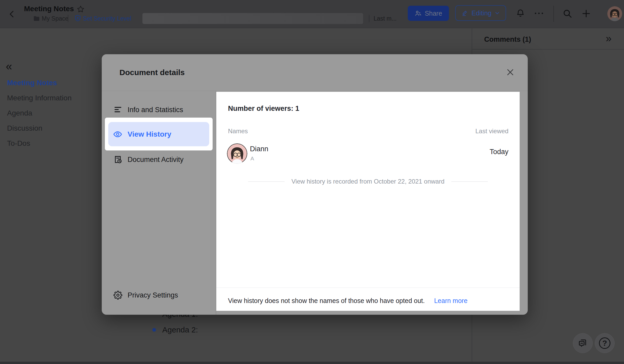 Image resolution: width=624 pixels, height=364 pixels. What do you see at coordinates (369, 19) in the screenshot?
I see `divider` at bounding box center [369, 19].